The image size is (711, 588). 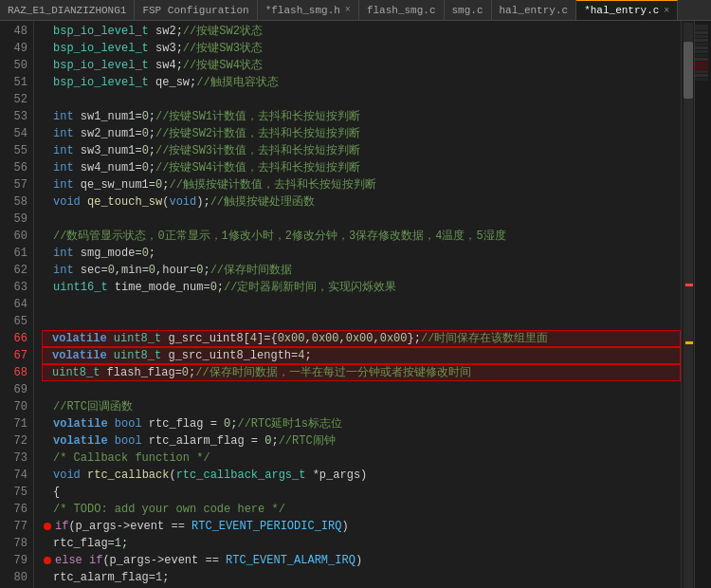 I want to click on breakpoint-dot, so click(x=47, y=526).